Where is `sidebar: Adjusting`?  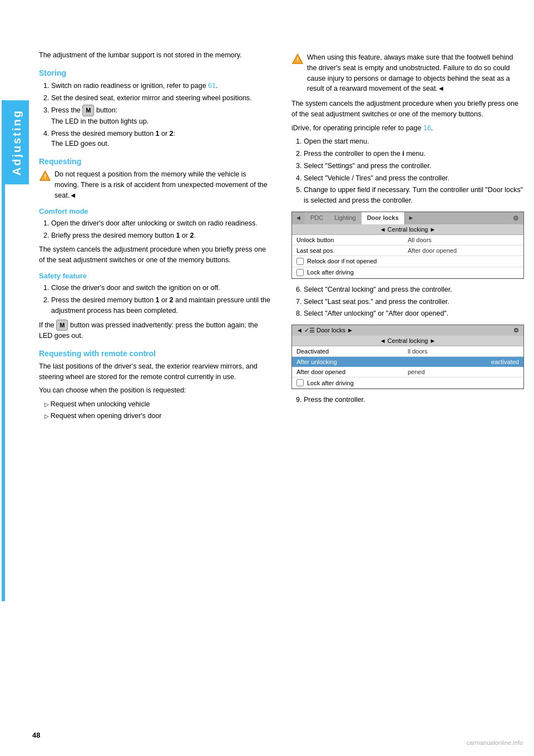 sidebar: Adjusting is located at coordinates (14, 378).